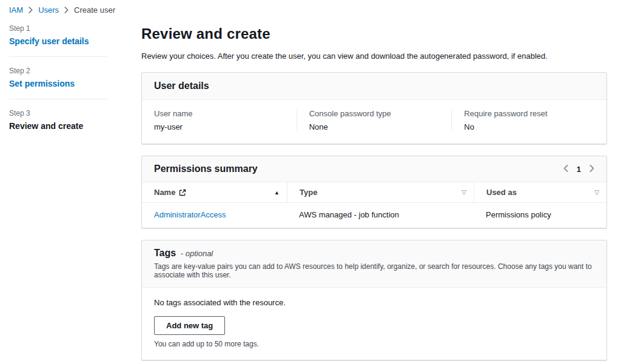  What do you see at coordinates (58, 35) in the screenshot?
I see `wizard-step-1: Step 1 Specify user details` at bounding box center [58, 35].